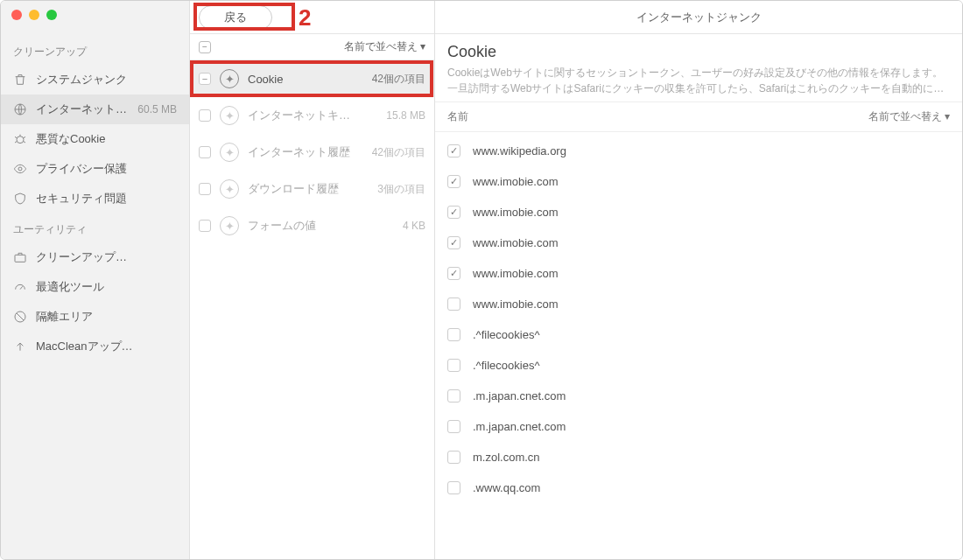  I want to click on annotation-number-2: 2, so click(305, 18).